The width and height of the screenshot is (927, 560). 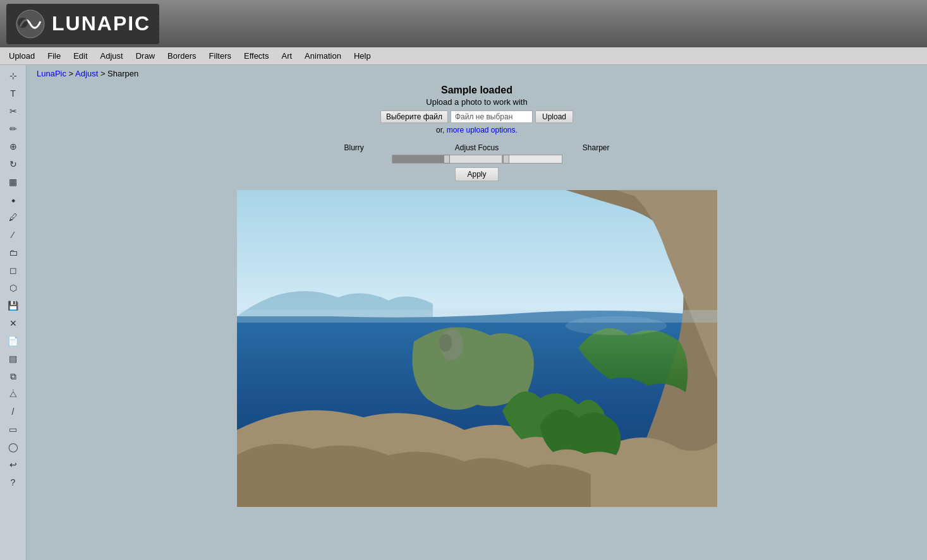 I want to click on eraser-tool: ◻, so click(x=13, y=270).